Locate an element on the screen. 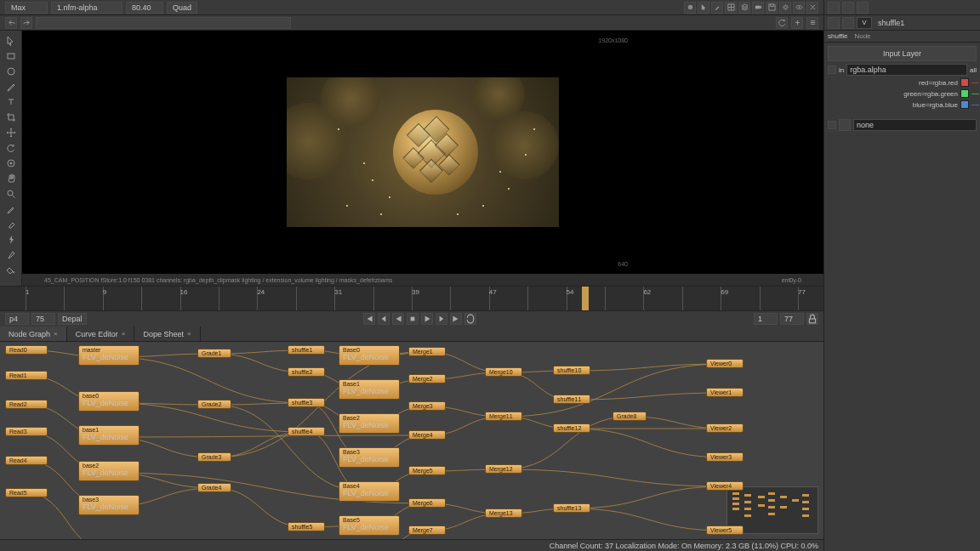  circle-icon is located at coordinates (11, 71).